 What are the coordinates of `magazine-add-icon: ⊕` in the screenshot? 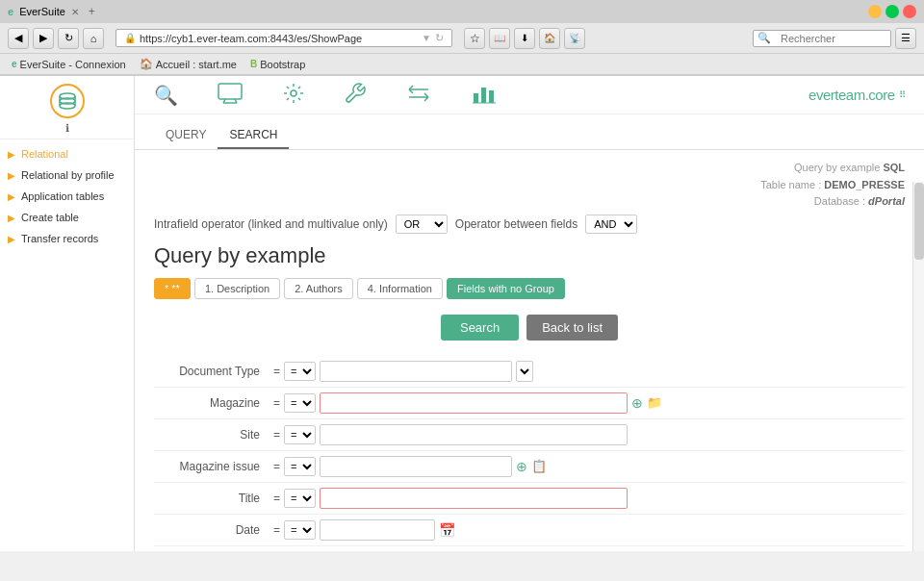 It's located at (637, 403).